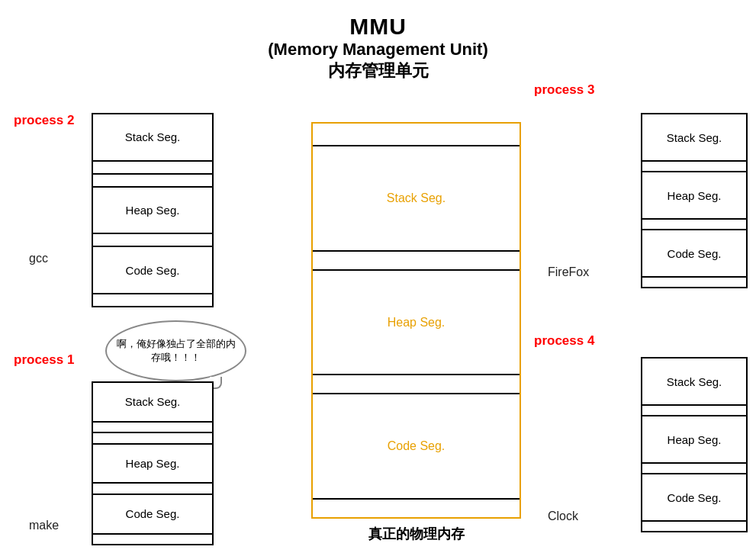 The height and width of the screenshot is (553, 756). I want to click on process1-code-seg: Code Seg., so click(153, 513).